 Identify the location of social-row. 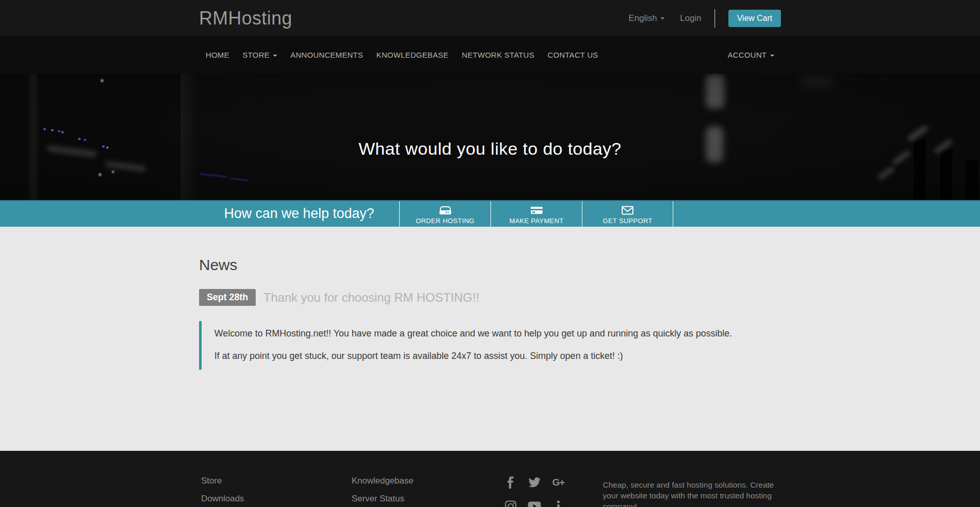
(534, 503).